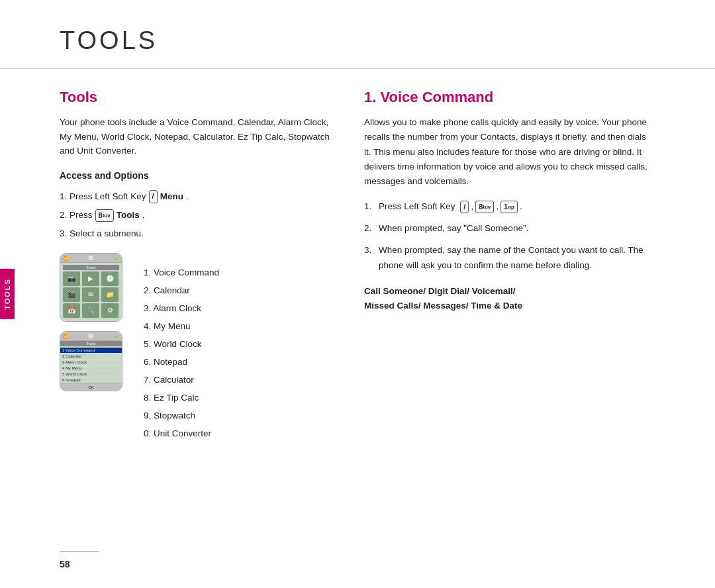  I want to click on grid-cell-2: ▶, so click(91, 279).